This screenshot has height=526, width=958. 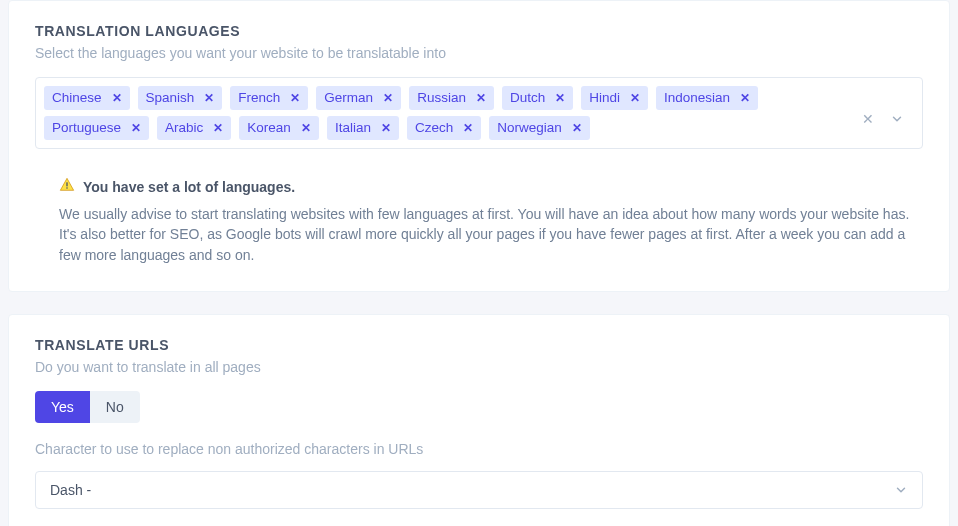 I want to click on language-chip-label: Italian, so click(x=353, y=128).